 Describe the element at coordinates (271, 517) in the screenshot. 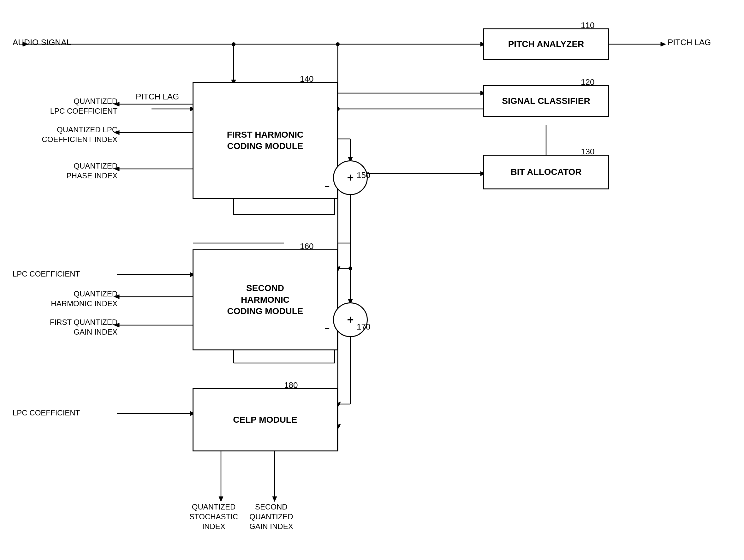

I see `second-quantized-gain-label: SECONDQUANTIZEDGAIN INDEX` at that location.